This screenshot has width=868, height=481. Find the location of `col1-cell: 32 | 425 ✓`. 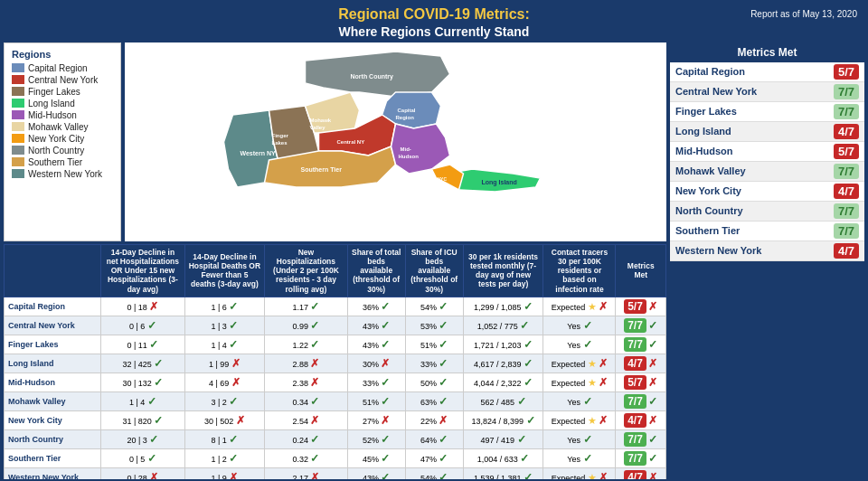

col1-cell: 32 | 425 ✓ is located at coordinates (143, 363).